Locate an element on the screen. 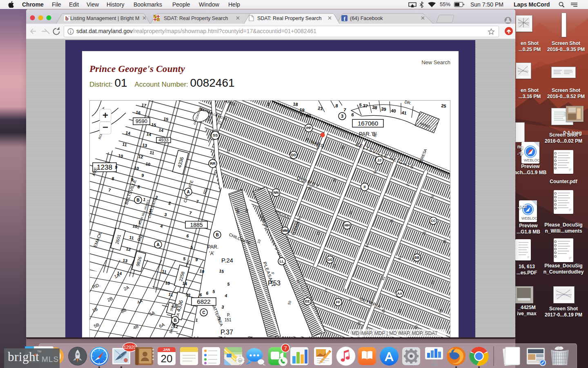 The height and width of the screenshot is (368, 588). svg-text: 151 is located at coordinates (228, 320).